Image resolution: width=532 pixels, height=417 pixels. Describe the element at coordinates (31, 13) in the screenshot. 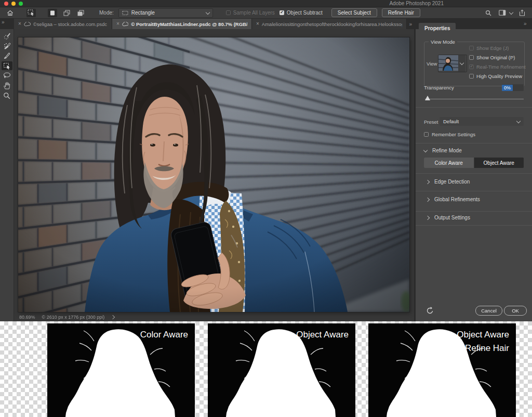

I see `object-selection-tool-icon` at that location.